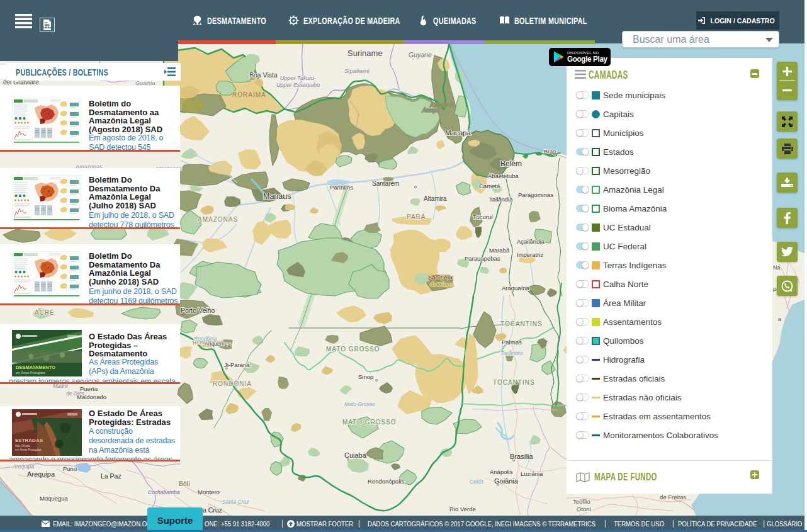 This screenshot has height=532, width=807. What do you see at coordinates (365, 53) in the screenshot?
I see `svg-text: Suriname` at bounding box center [365, 53].